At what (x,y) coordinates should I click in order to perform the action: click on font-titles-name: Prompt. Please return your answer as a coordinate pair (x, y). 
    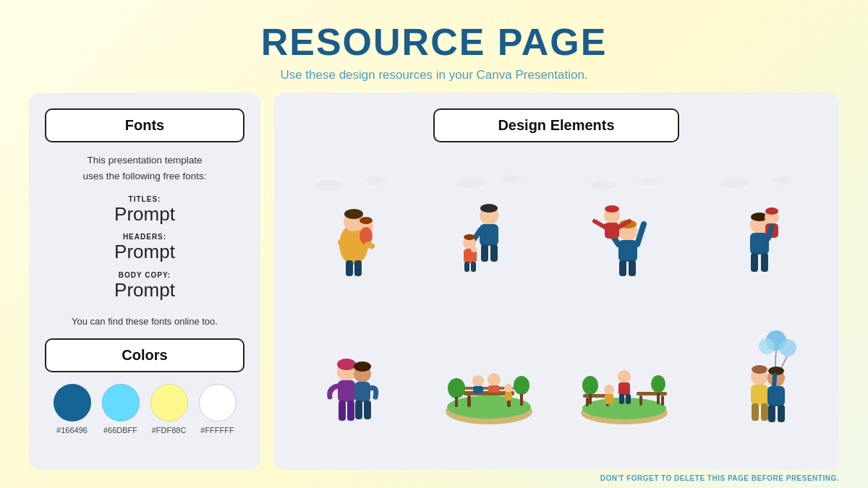
    Looking at the image, I should click on (145, 214).